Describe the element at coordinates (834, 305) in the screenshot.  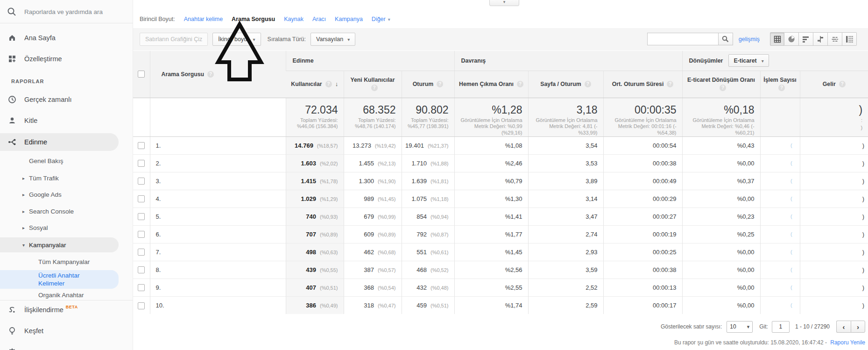
I see `revenue-cell: )` at that location.